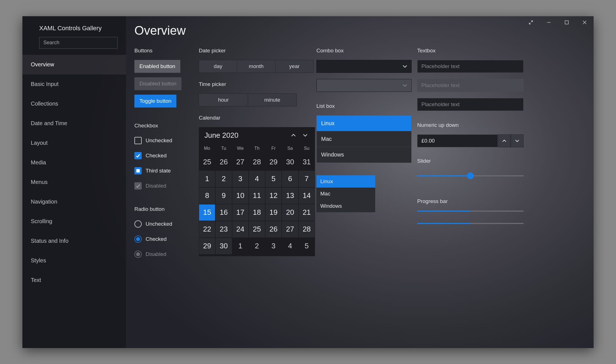 This screenshot has width=616, height=364. I want to click on numeric-up-down: £0.00, so click(470, 141).